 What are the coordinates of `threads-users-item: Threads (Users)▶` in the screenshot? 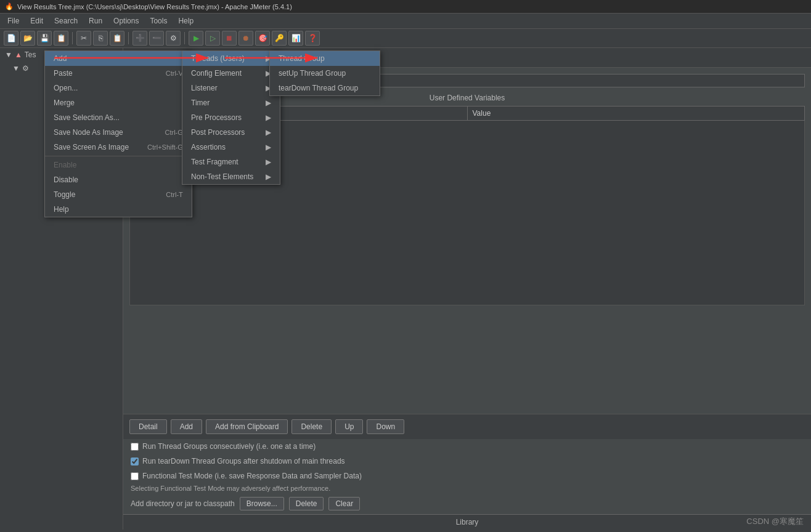 It's located at (231, 58).